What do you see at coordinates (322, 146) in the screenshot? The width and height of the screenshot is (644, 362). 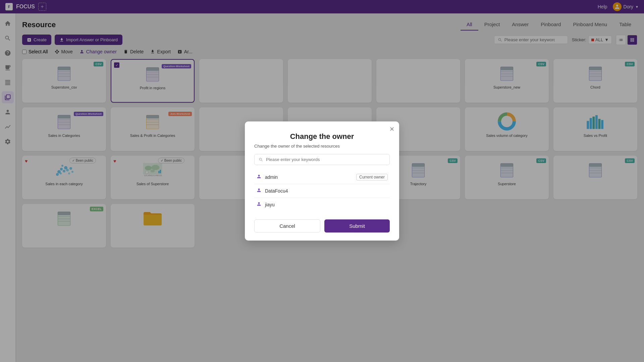 I see `modal-subtitle: Change the owner of the selected resourc…` at bounding box center [322, 146].